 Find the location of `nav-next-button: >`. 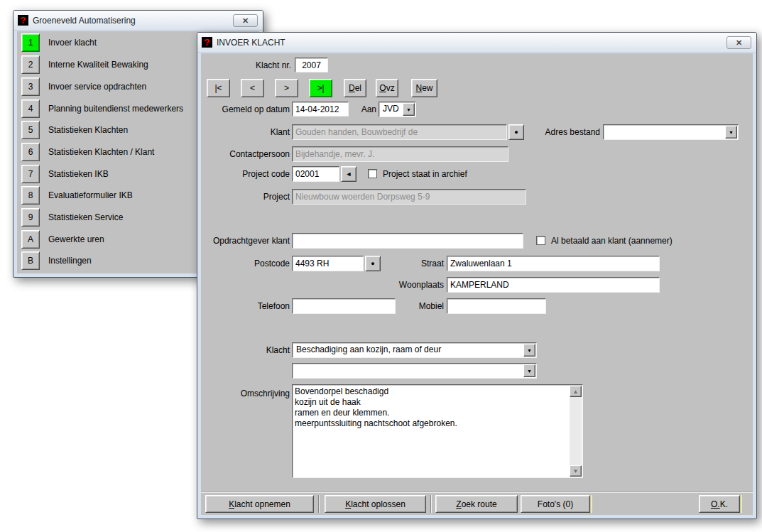

nav-next-button: > is located at coordinates (287, 88).